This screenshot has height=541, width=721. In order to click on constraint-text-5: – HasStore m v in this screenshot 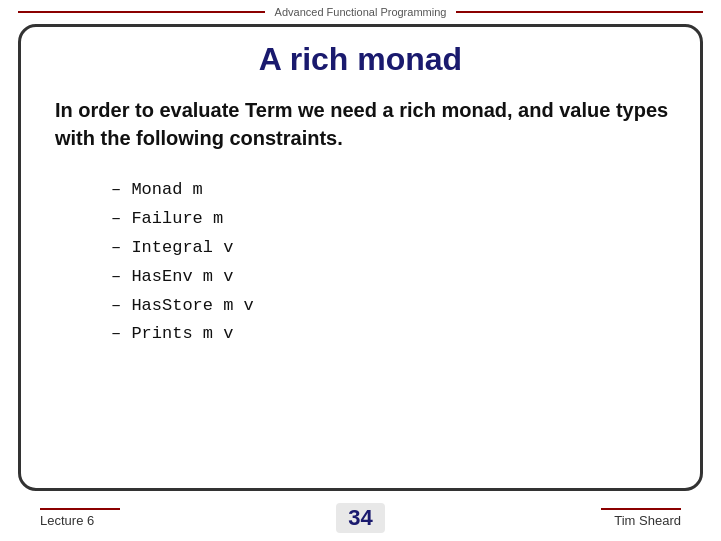, I will do `click(182, 306)`.